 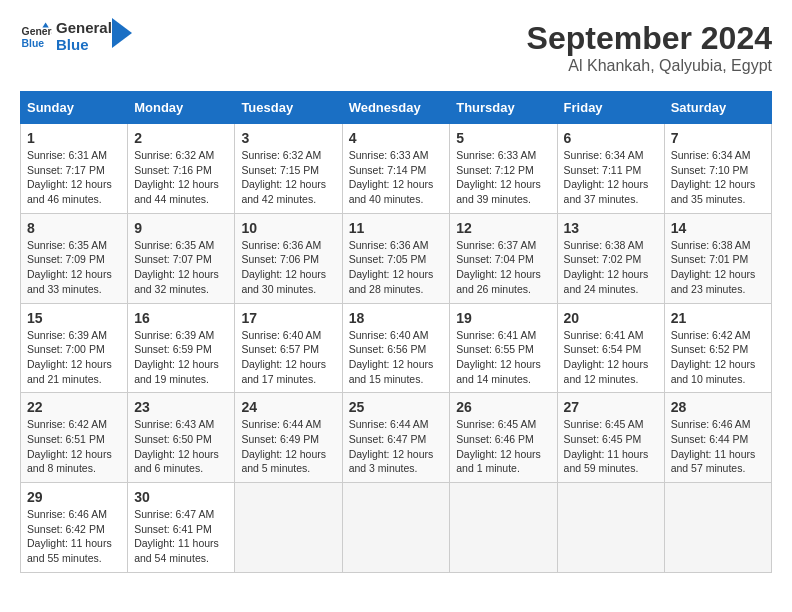 I want to click on day-number: 23, so click(x=181, y=407).